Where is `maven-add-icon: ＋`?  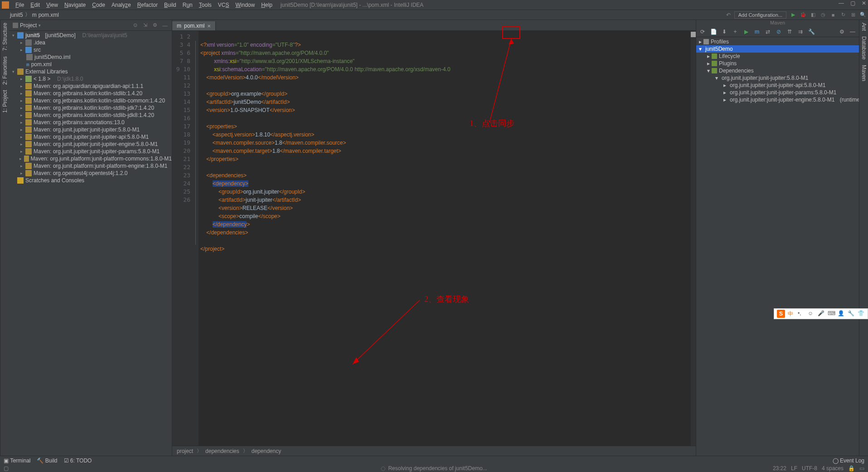
maven-add-icon: ＋ is located at coordinates (735, 32).